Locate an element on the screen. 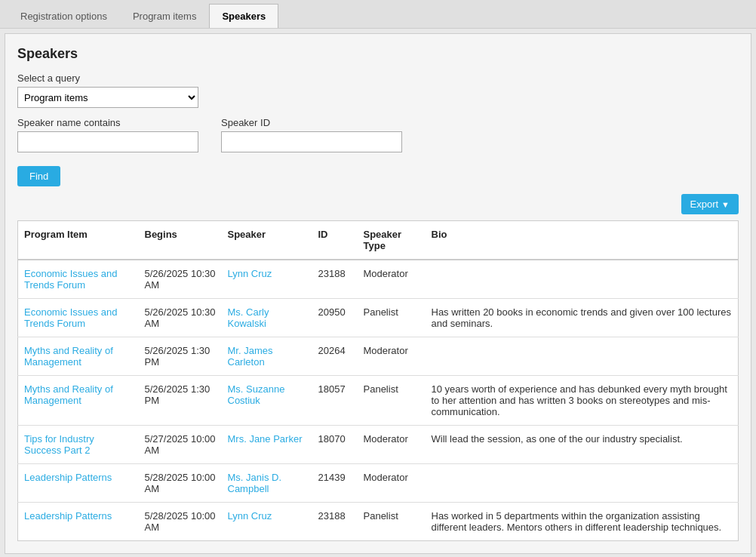  table-row: Leadership Patterns5/28/2025 10:00 AMMs.… is located at coordinates (379, 483).